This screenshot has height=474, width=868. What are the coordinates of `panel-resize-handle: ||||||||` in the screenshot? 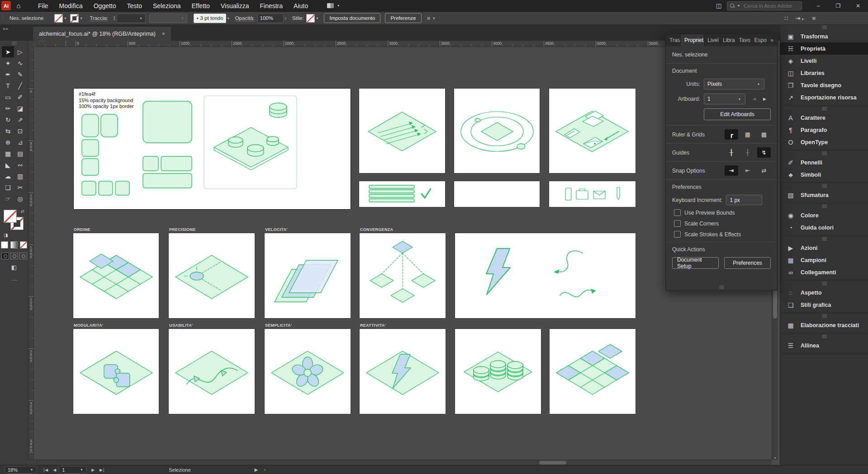 It's located at (721, 287).